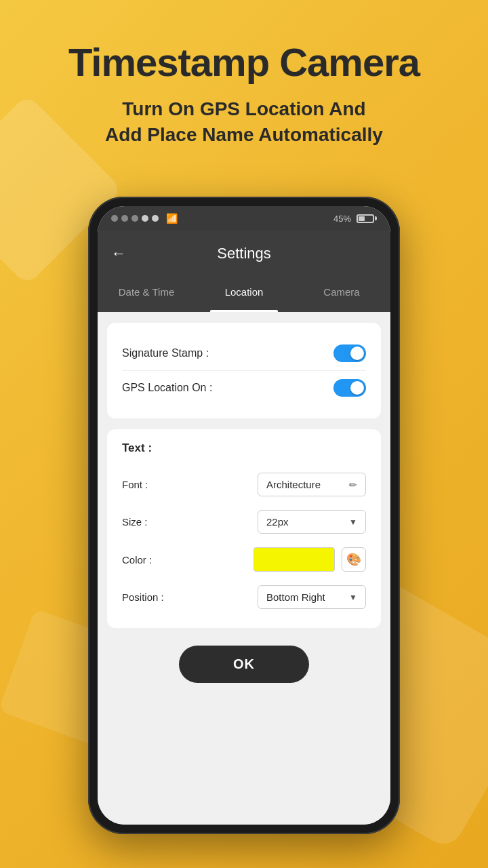 The height and width of the screenshot is (868, 488). What do you see at coordinates (144, 218) in the screenshot?
I see `signal-dots: 📶` at bounding box center [144, 218].